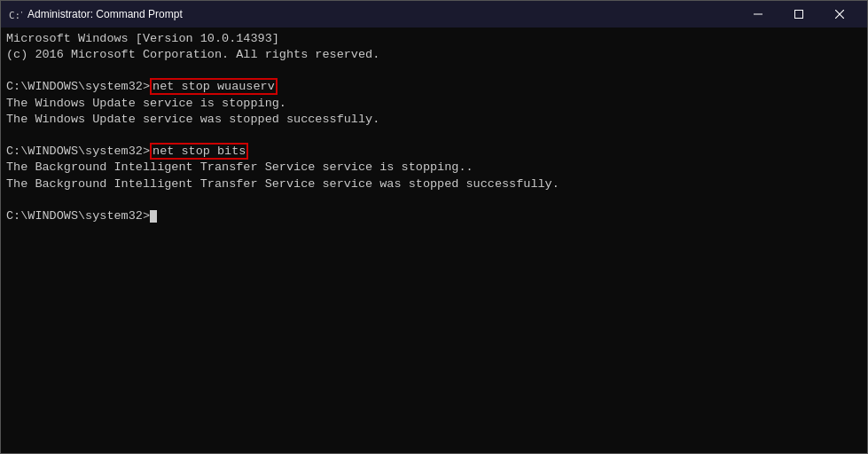 The width and height of the screenshot is (868, 454). I want to click on console-line: Microsoft Windows [Version 10.0.14393], so click(434, 39).